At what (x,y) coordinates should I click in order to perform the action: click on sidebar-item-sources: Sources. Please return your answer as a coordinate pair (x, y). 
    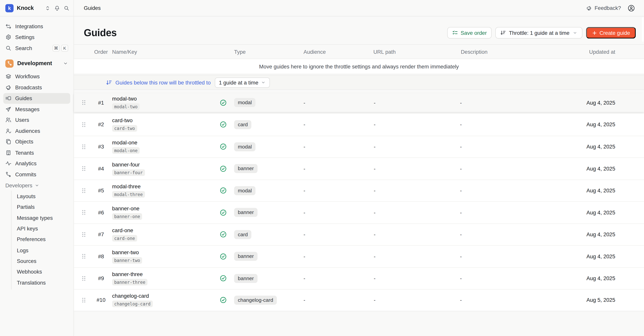
    Looking at the image, I should click on (42, 261).